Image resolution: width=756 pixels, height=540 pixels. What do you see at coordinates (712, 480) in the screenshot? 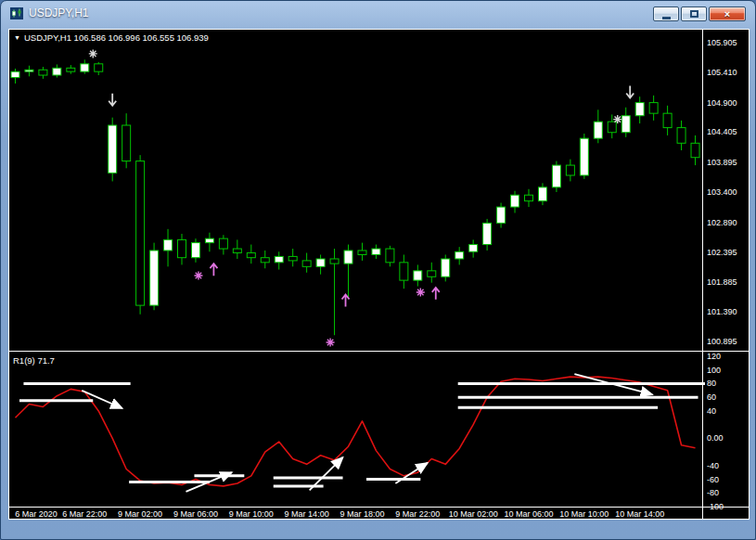
I see `svg-text: -60` at bounding box center [712, 480].